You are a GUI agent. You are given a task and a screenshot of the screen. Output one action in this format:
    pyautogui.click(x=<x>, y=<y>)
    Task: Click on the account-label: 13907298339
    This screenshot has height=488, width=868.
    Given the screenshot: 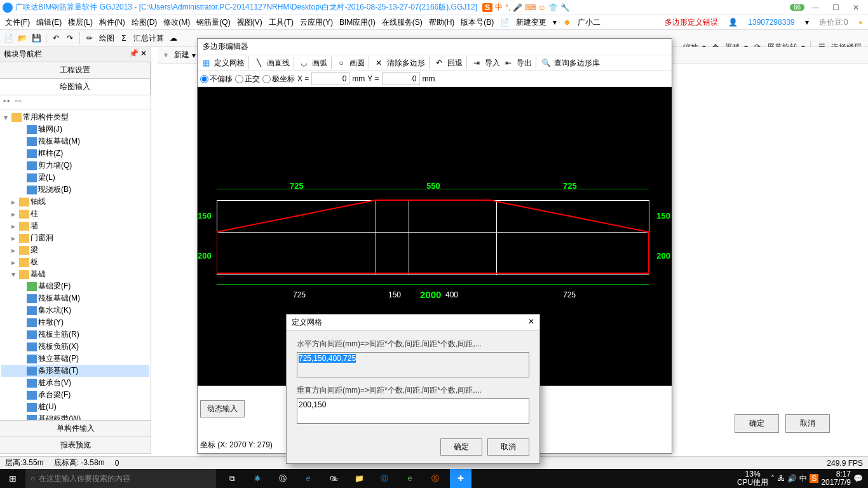 What is the action you would take?
    pyautogui.click(x=771, y=22)
    